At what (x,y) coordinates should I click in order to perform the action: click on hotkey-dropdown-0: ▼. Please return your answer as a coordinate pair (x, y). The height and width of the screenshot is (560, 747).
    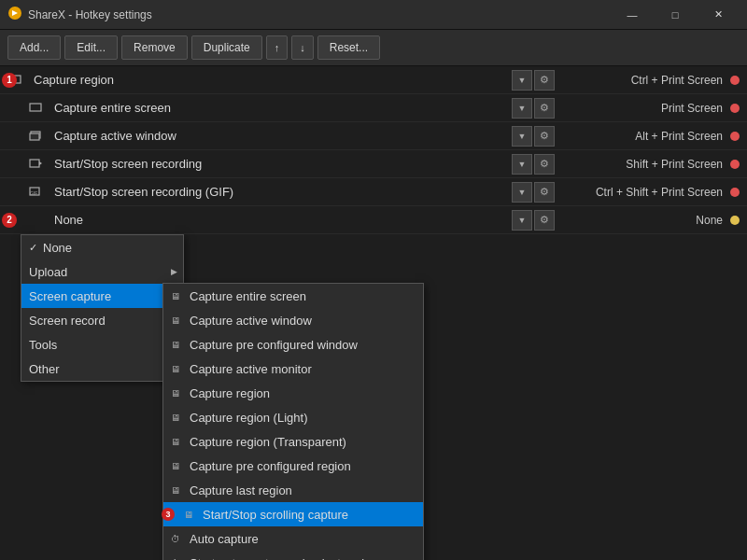
    Looking at the image, I should click on (522, 80).